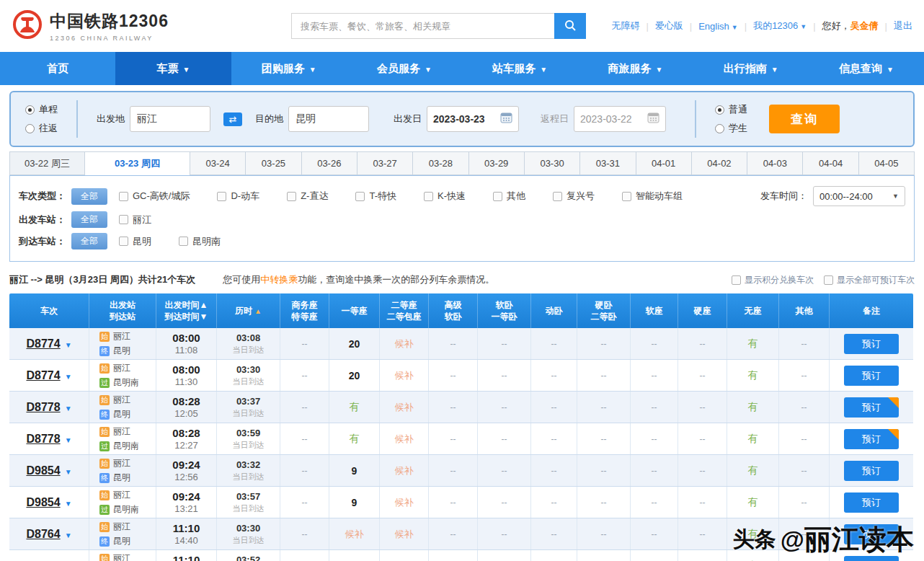 The width and height of the screenshot is (924, 561). Describe the element at coordinates (355, 311) in the screenshot. I see `column-header-5: 一等座` at that location.